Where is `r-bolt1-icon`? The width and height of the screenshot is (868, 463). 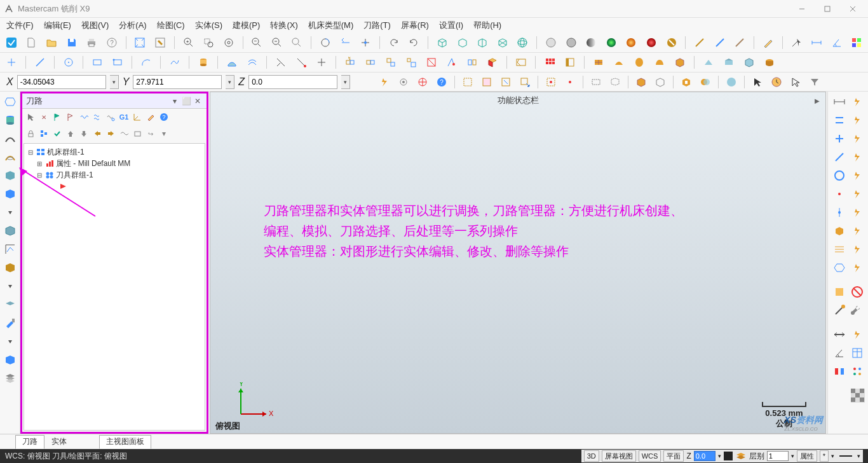 r-bolt1-icon is located at coordinates (857, 102).